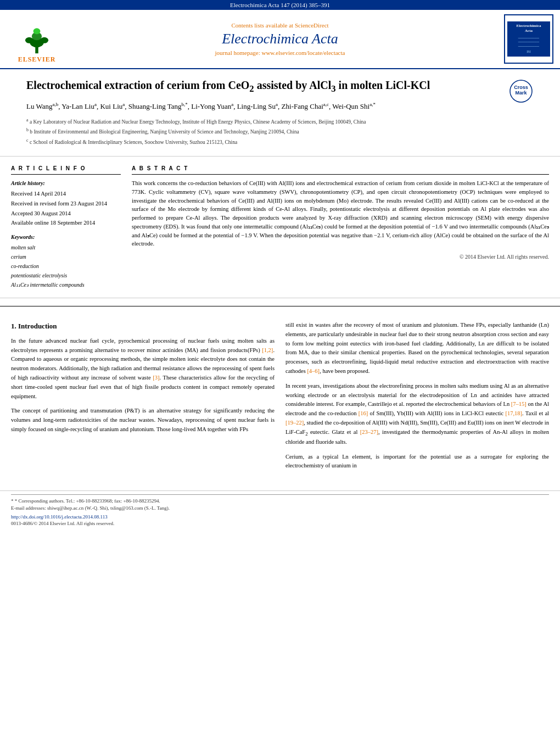  I want to click on paper-section: Cross Mark Electrochemical extraction of…, so click(280, 113).